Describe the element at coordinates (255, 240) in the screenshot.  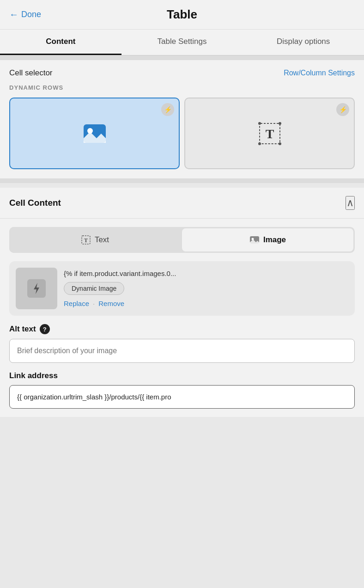
I see `image-toggle-icon` at that location.